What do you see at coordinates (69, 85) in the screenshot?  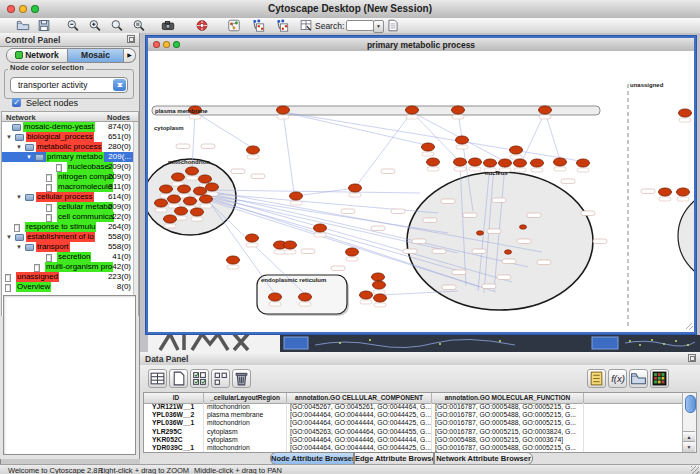 I see `node-color-dropdown: transporter activity` at bounding box center [69, 85].